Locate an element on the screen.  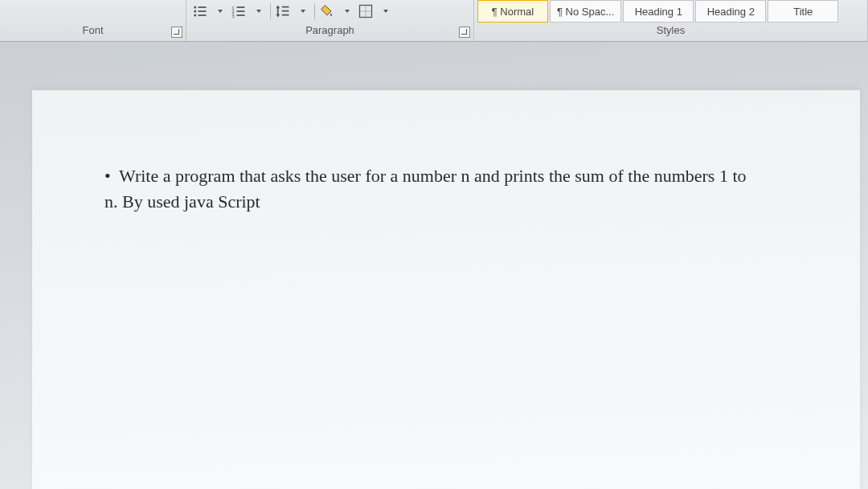
font-group-label: Font is located at coordinates (93, 31).